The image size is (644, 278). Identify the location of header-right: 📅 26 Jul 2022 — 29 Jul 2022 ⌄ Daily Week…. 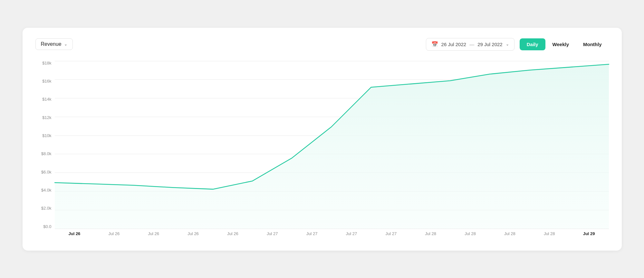
(517, 45).